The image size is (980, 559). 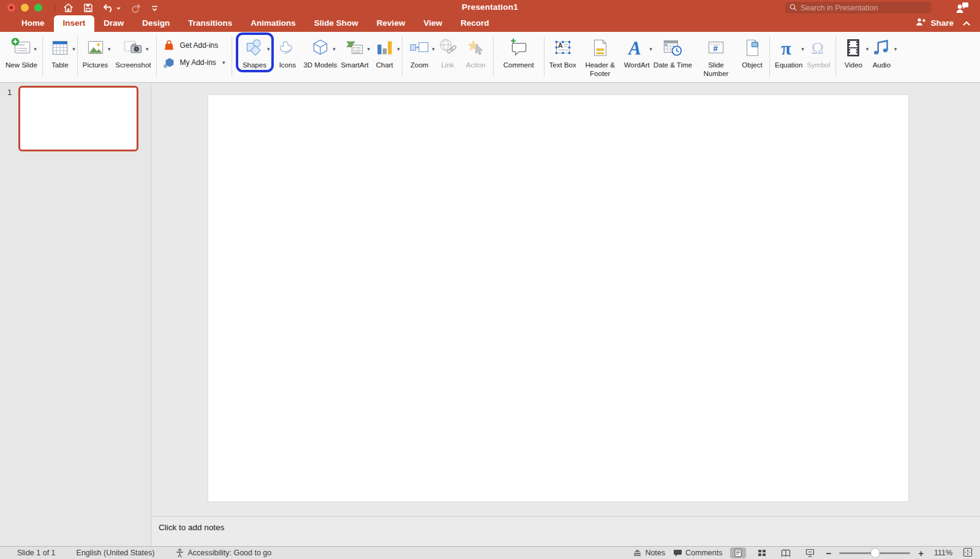 I want to click on slide-show-icon, so click(x=810, y=553).